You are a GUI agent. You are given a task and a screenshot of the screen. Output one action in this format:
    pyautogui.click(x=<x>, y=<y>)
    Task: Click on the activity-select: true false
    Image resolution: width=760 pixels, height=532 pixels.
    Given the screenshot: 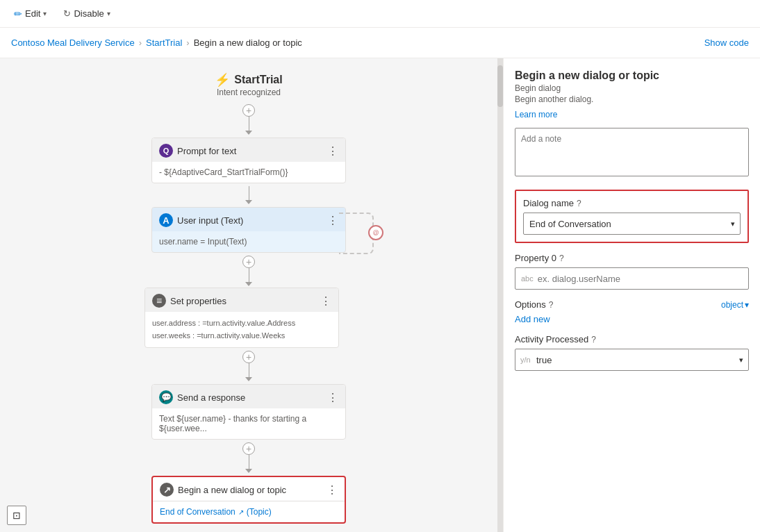 What is the action you would take?
    pyautogui.click(x=632, y=360)
    